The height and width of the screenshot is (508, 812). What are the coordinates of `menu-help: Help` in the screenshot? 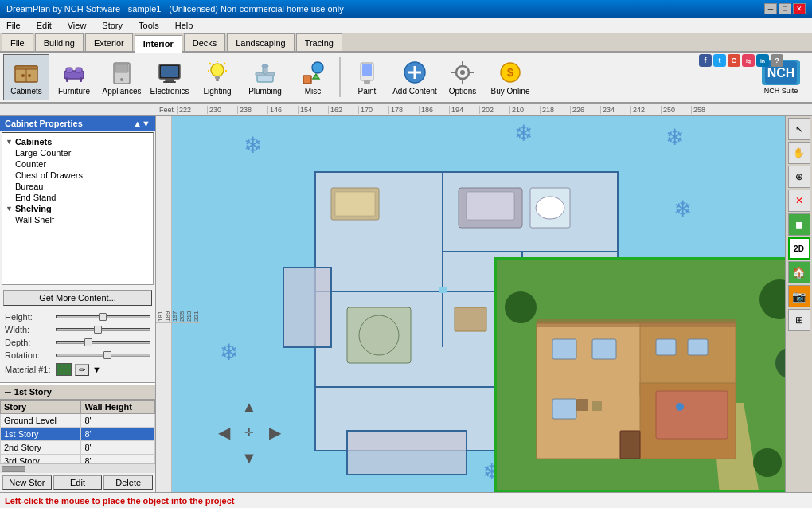 It's located at (185, 25).